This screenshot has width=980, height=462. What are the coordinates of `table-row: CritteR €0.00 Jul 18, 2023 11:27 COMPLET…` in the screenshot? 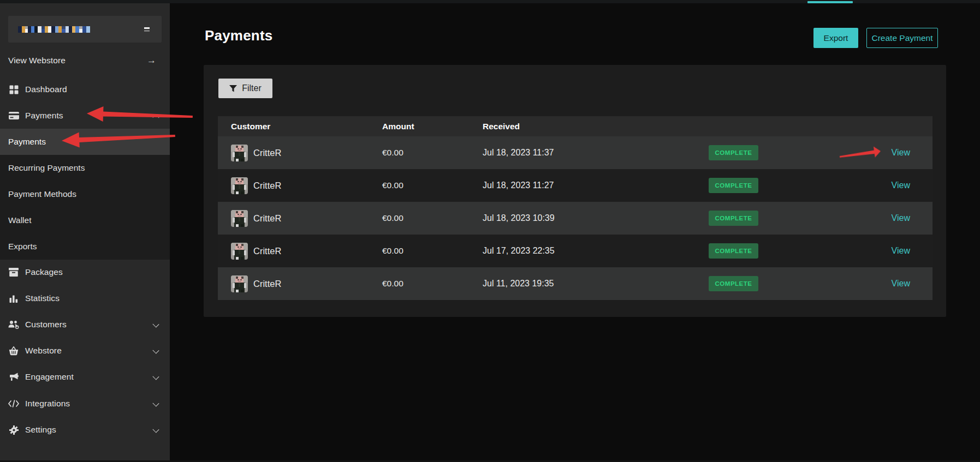 It's located at (575, 185).